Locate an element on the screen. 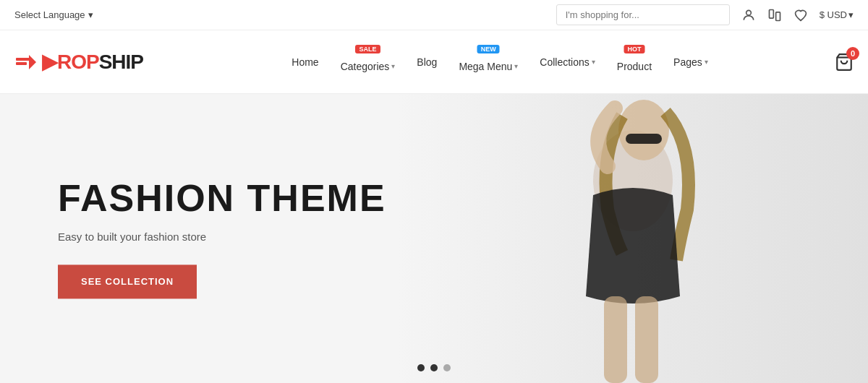  chevron-pages: ▾ is located at coordinates (706, 62).